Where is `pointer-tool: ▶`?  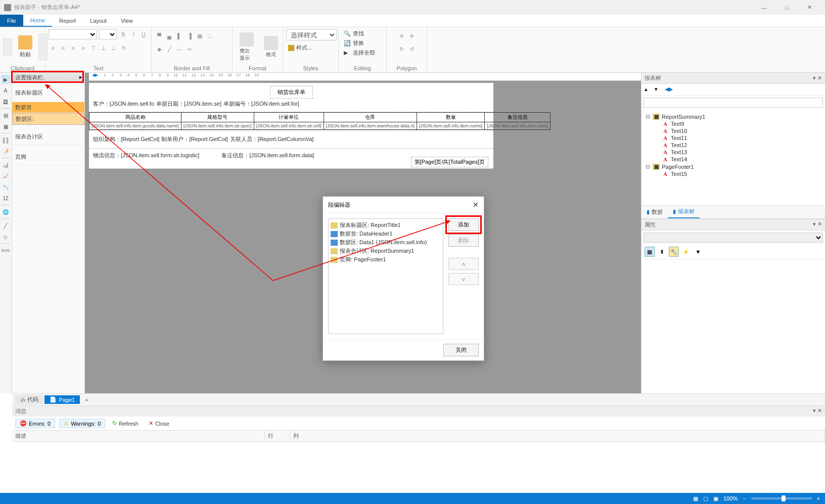
pointer-tool: ▶ is located at coordinates (6, 79).